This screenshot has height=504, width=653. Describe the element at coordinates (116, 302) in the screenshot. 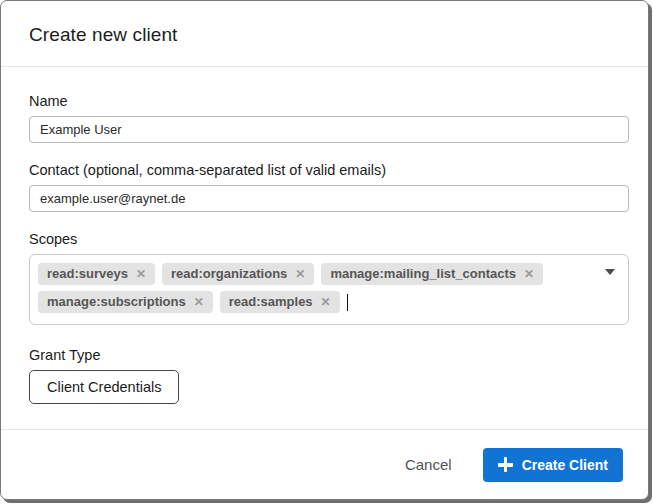

I see `scope-tag-label: manage:subscriptions` at that location.